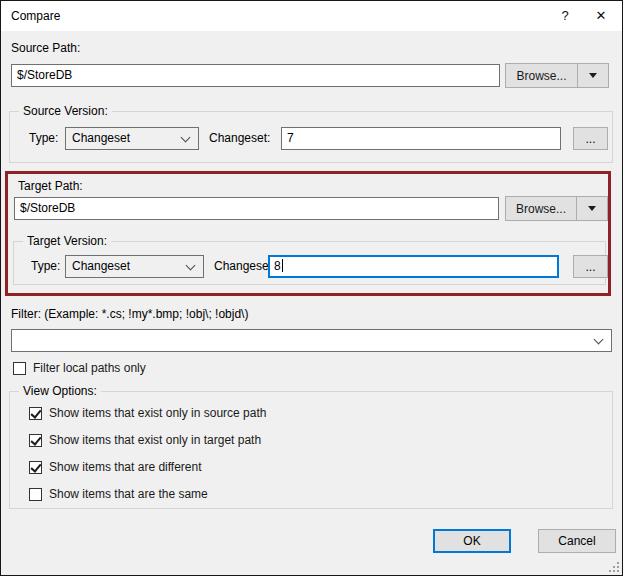  Describe the element at coordinates (118, 494) in the screenshot. I see `show-same-checkbox-row: Show items that are the same` at that location.